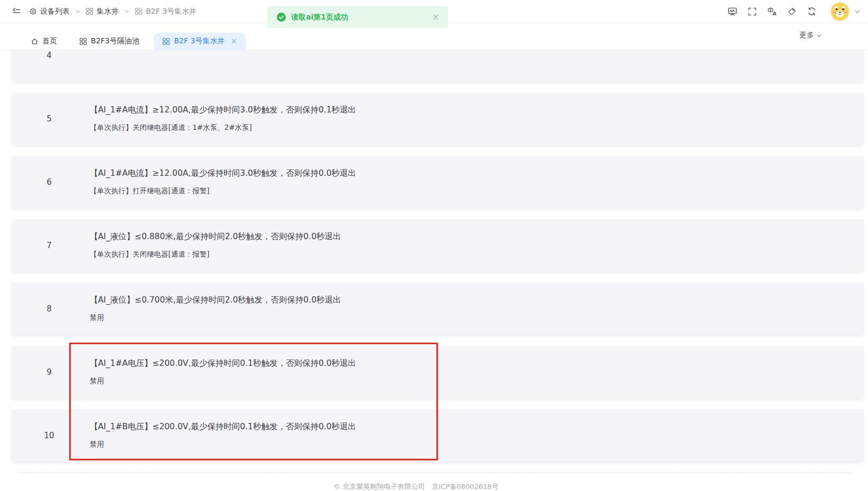 This screenshot has width=868, height=491. What do you see at coordinates (474, 173) in the screenshot?
I see `rule-condition: 【AI_1#A电流】≥12.00A,最少保持时间3.0秒触发，否则保持0.0秒退…` at bounding box center [474, 173].